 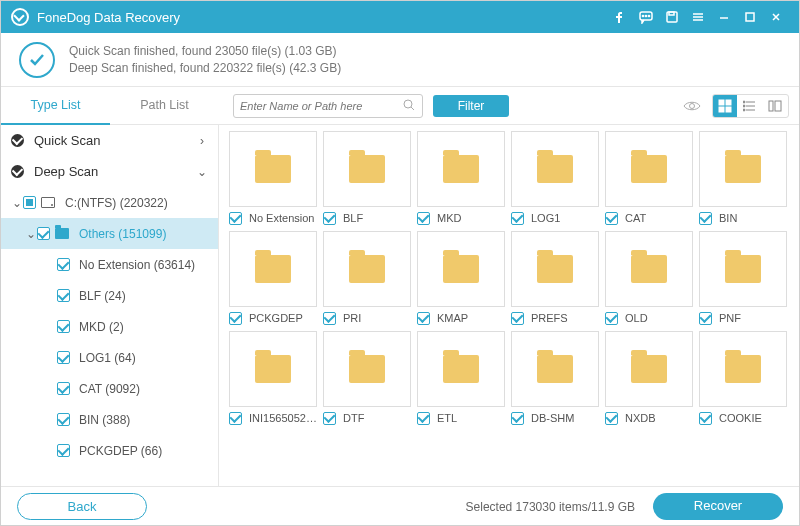 What do you see at coordinates (110, 450) in the screenshot?
I see `sidebar-item: PCKGDEP (66)` at bounding box center [110, 450].